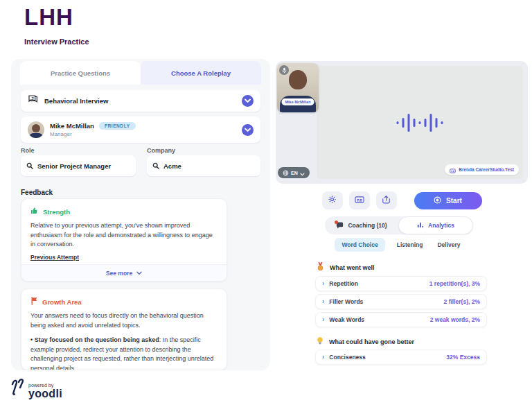 This screenshot has width=532, height=405. Describe the element at coordinates (298, 87) in the screenshot. I see `participant-video-thumbnail: Mike McMillan` at that location.